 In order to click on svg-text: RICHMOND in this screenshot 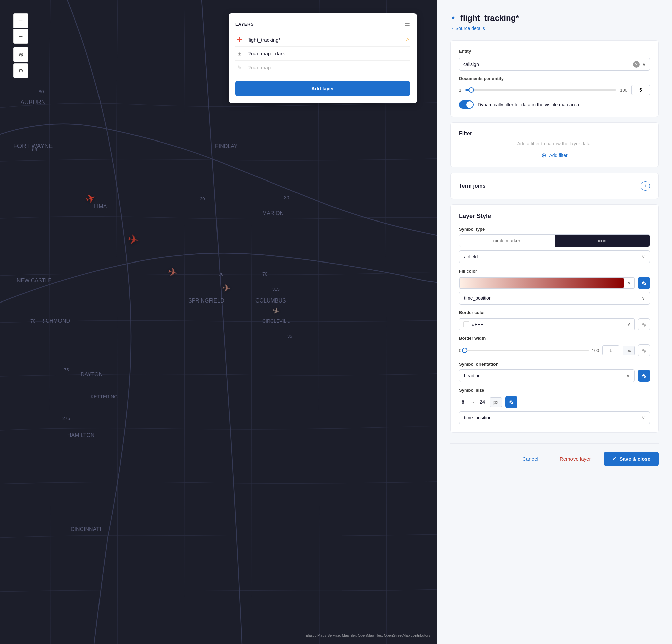, I will do `click(55, 321)`.